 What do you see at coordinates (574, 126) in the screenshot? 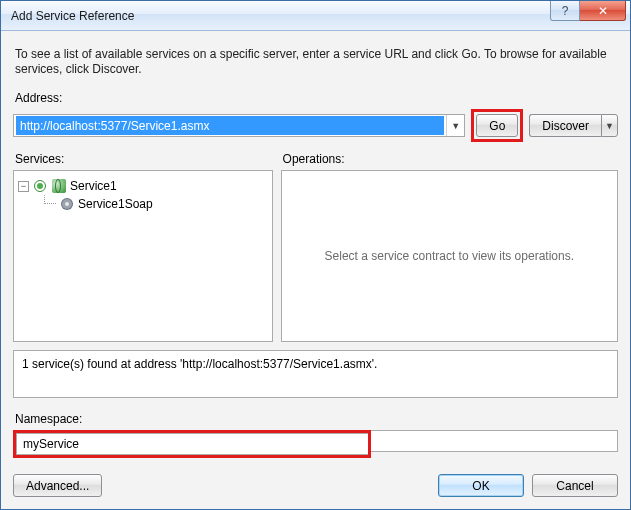
I see `discover-split-button: Discover ▼` at bounding box center [574, 126].